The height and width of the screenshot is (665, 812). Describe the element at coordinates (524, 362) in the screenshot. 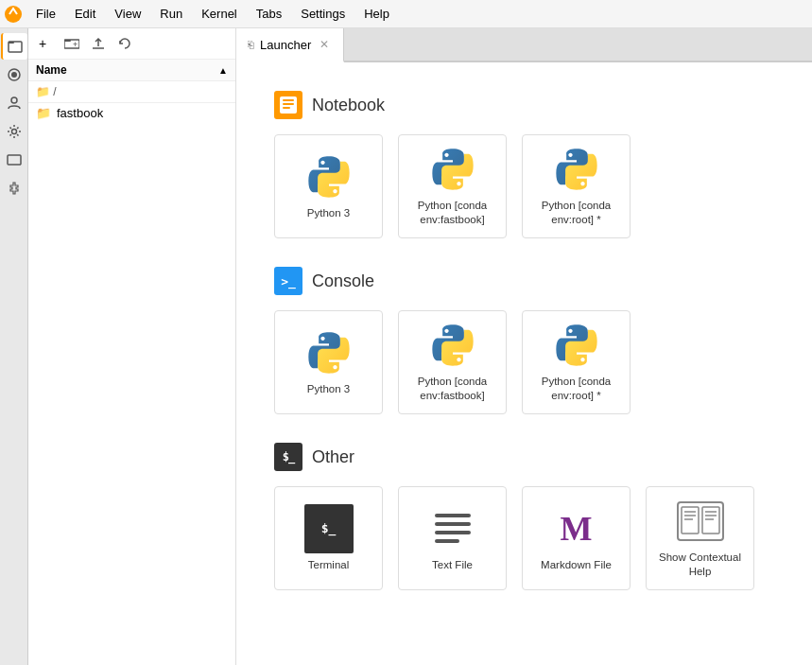

I see `console-cards: Python 3` at that location.